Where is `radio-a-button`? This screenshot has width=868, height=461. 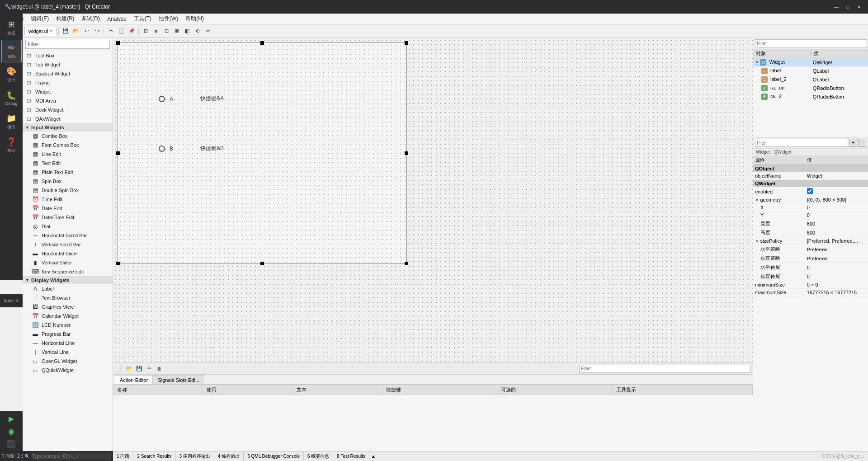 radio-a-button is located at coordinates (162, 99).